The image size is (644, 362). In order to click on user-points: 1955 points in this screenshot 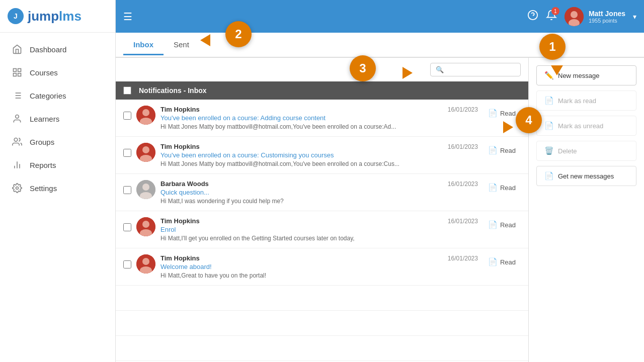, I will do `click(607, 21)`.